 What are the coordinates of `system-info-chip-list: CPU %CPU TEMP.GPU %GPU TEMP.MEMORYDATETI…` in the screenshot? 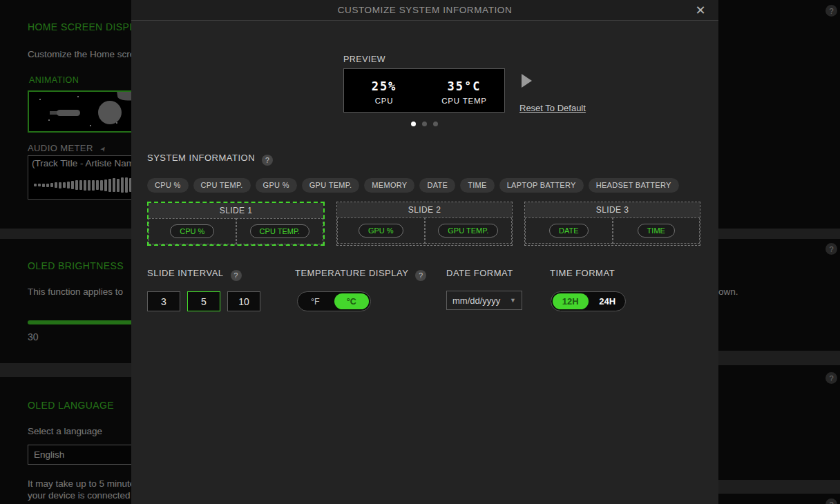 It's located at (413, 185).